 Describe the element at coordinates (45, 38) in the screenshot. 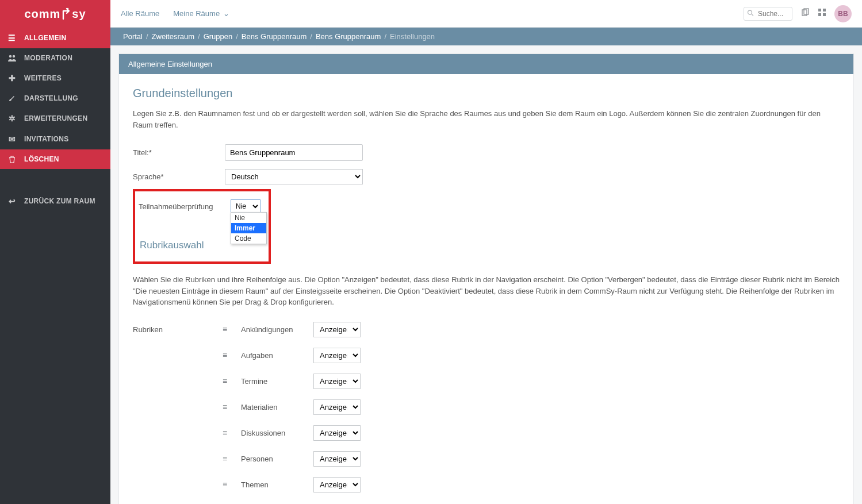

I see `sidebar-item-label: ALLGEMEIN` at that location.